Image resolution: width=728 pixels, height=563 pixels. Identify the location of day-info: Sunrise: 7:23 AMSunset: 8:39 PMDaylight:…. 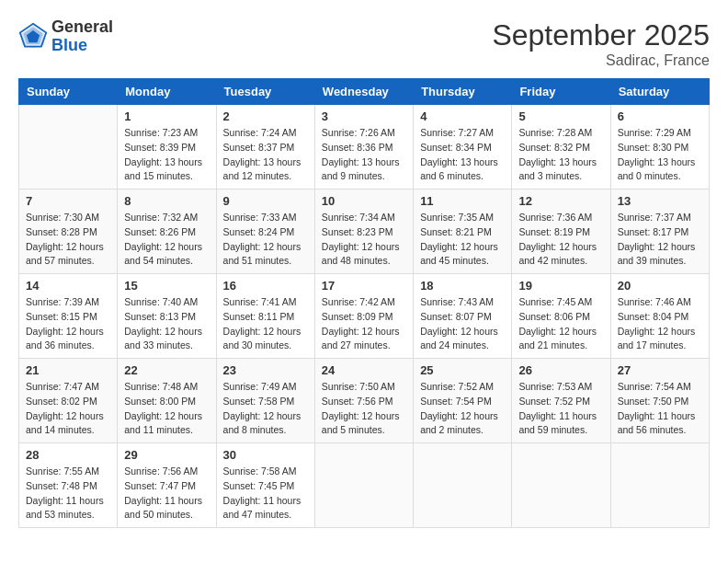
(166, 155).